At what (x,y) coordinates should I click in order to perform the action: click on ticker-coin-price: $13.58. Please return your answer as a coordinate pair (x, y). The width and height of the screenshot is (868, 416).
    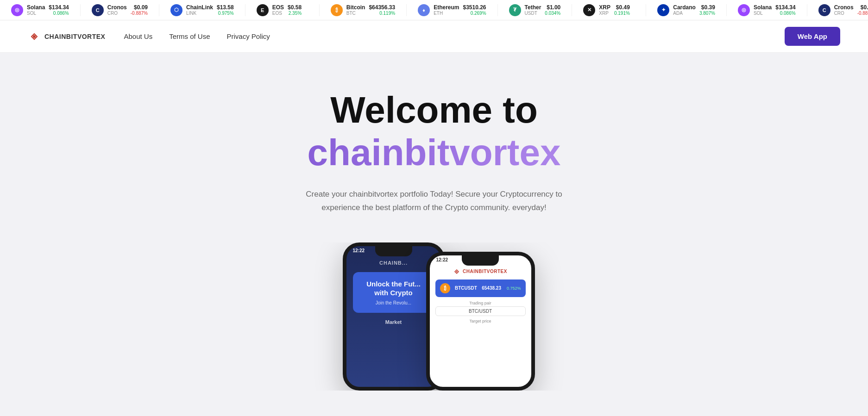
    Looking at the image, I should click on (225, 7).